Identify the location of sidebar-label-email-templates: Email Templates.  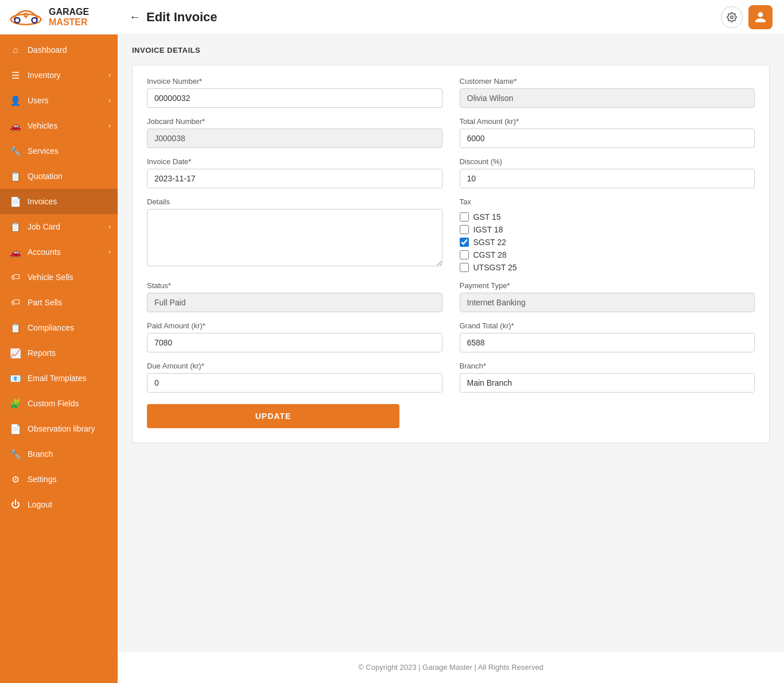
(57, 378).